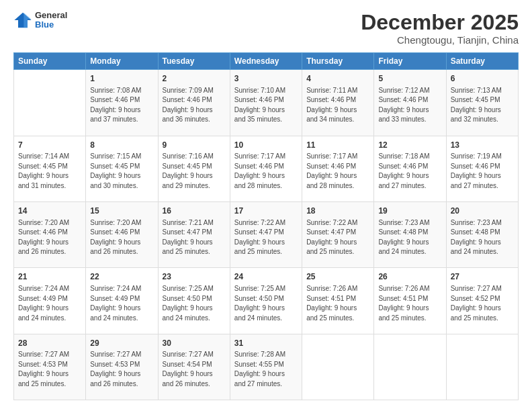  What do you see at coordinates (194, 79) in the screenshot?
I see `cell-day-number: 2` at bounding box center [194, 79].